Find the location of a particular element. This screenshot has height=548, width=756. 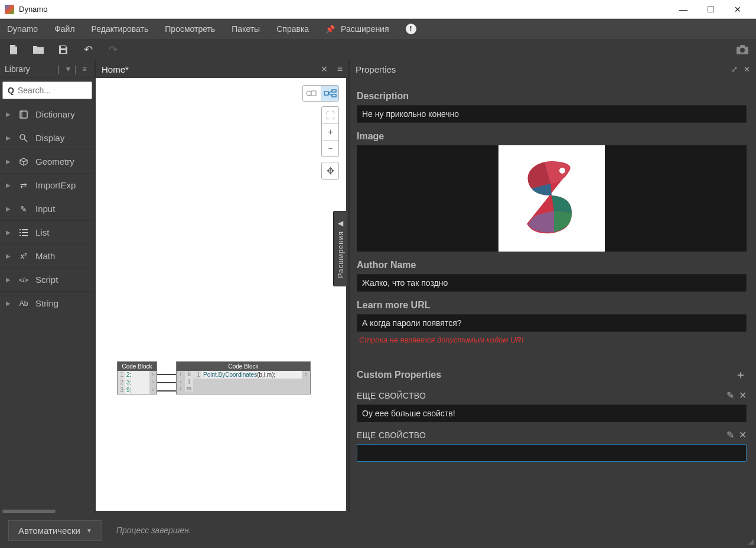

lib-item-math: ▶ x² Math is located at coordinates (47, 256).